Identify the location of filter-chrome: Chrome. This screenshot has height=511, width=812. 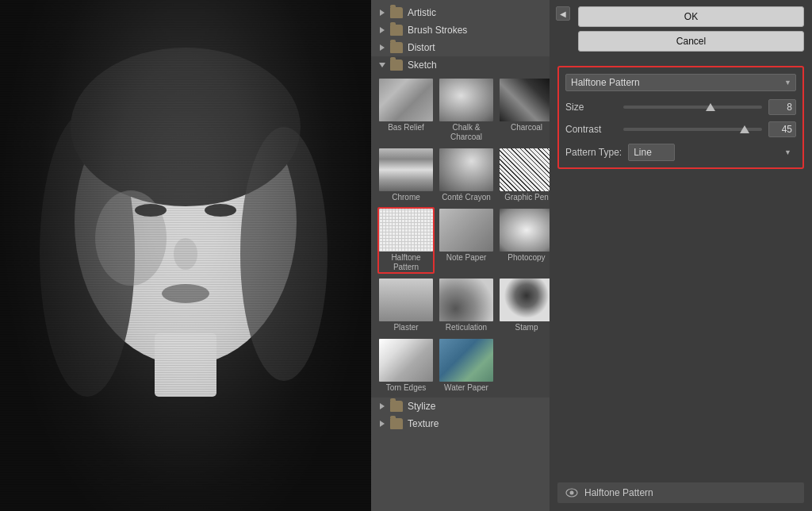
(406, 175).